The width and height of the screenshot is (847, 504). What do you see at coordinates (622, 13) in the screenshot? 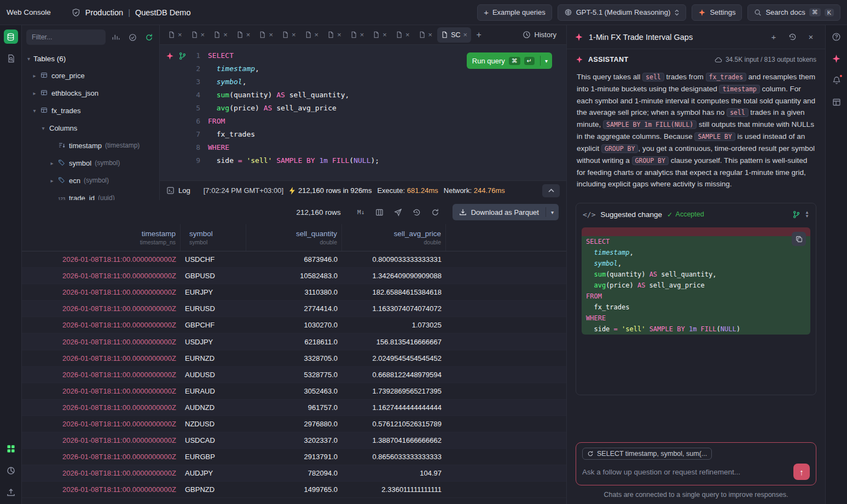
I see `model-selector: GPT-5.1 (Medium Reasoning)` at bounding box center [622, 13].